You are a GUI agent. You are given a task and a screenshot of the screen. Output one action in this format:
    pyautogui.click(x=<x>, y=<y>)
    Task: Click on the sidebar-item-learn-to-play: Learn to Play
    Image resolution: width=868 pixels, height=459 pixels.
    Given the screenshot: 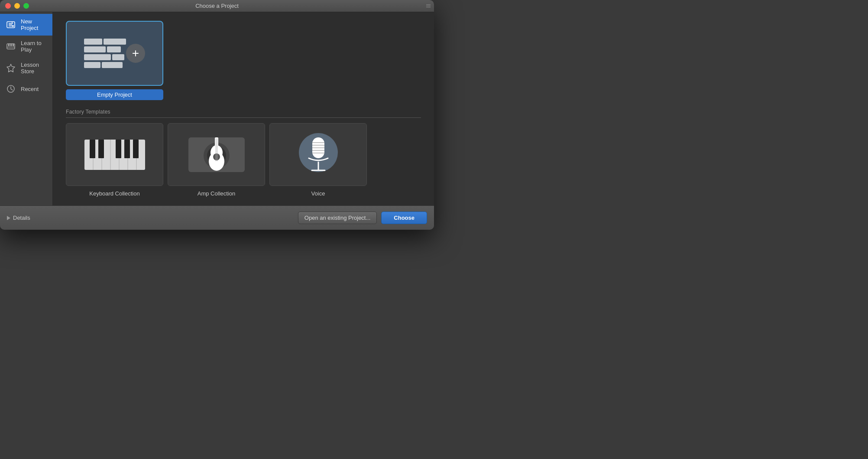 What is the action you would take?
    pyautogui.click(x=26, y=46)
    